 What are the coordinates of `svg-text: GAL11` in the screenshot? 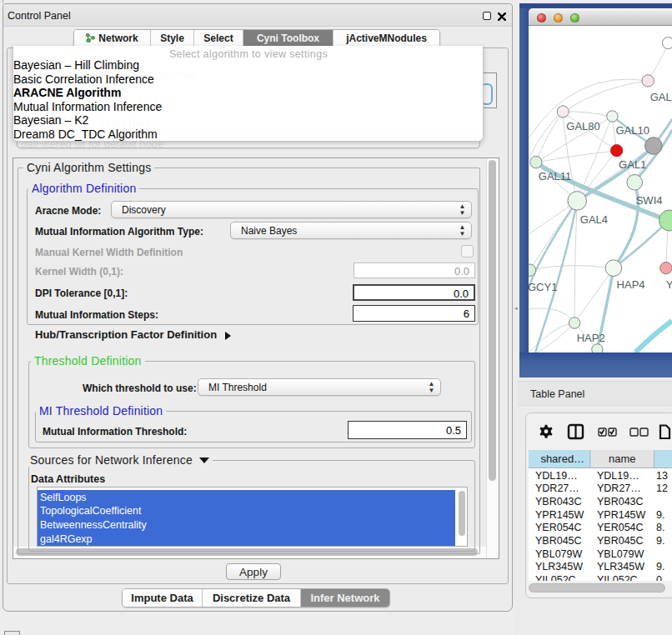 It's located at (555, 177).